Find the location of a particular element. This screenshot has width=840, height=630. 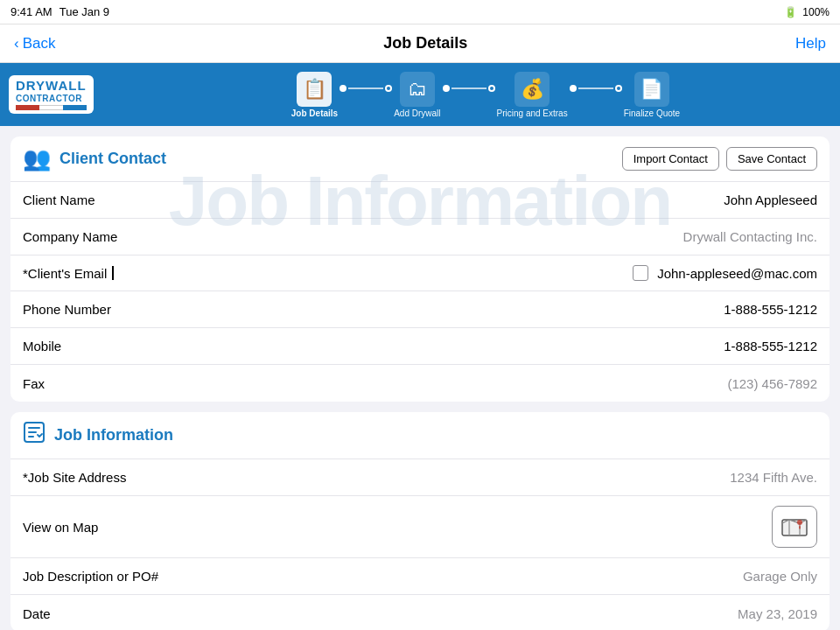

nav-bar: ‹ Back Job Details Help is located at coordinates (420, 44).